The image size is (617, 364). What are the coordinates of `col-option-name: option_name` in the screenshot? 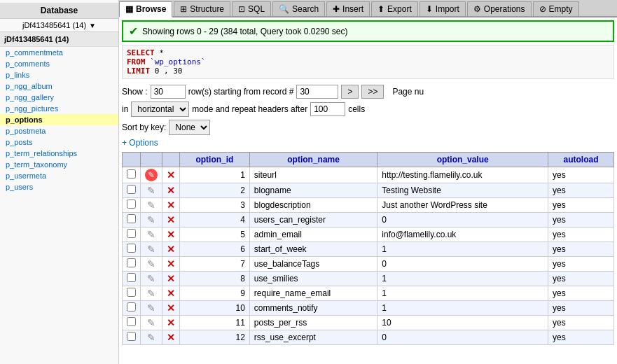 It's located at (313, 160).